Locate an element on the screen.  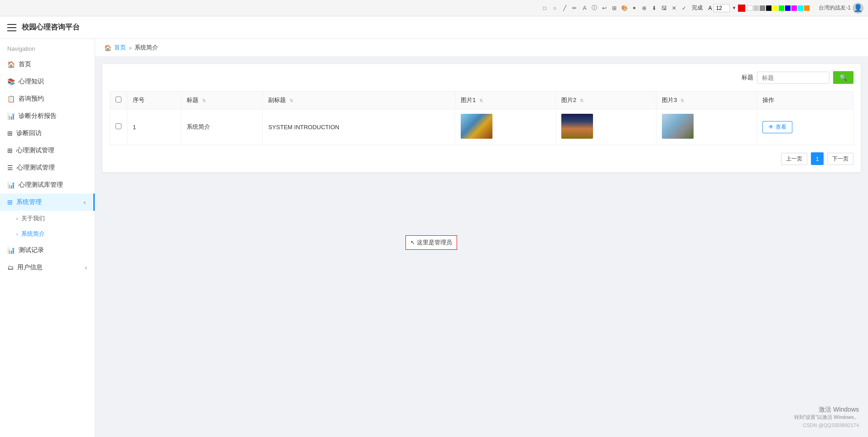
table-row: 1 系统简介 SYSTEM INTRODUCTION is located at coordinates (482, 127).